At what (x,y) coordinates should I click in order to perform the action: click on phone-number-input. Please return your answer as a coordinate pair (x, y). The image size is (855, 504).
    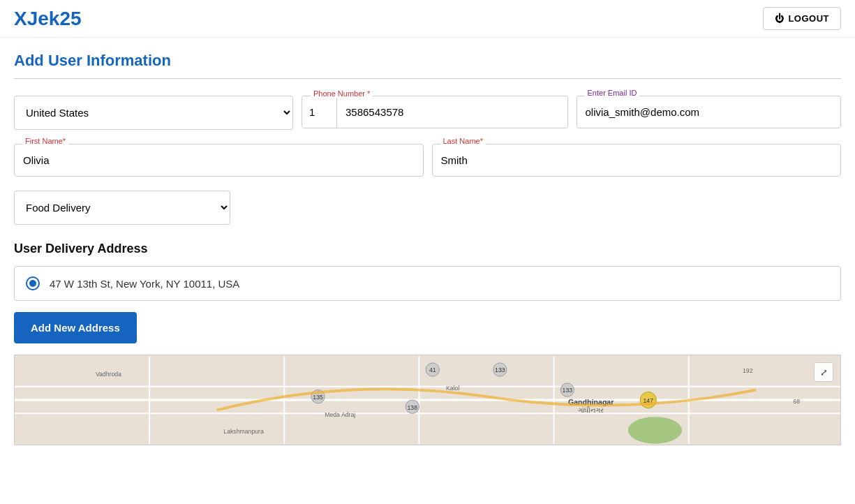
    Looking at the image, I should click on (452, 112).